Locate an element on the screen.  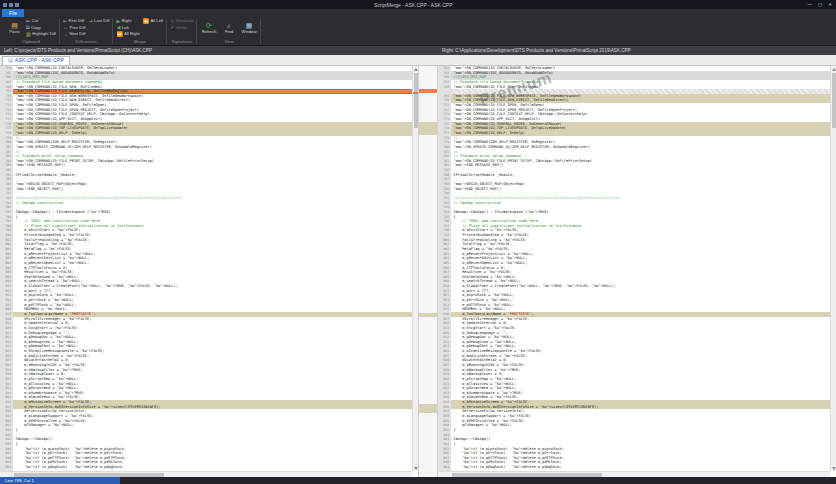
ribbon-button-paste: ▤Paste is located at coordinates (14, 28).